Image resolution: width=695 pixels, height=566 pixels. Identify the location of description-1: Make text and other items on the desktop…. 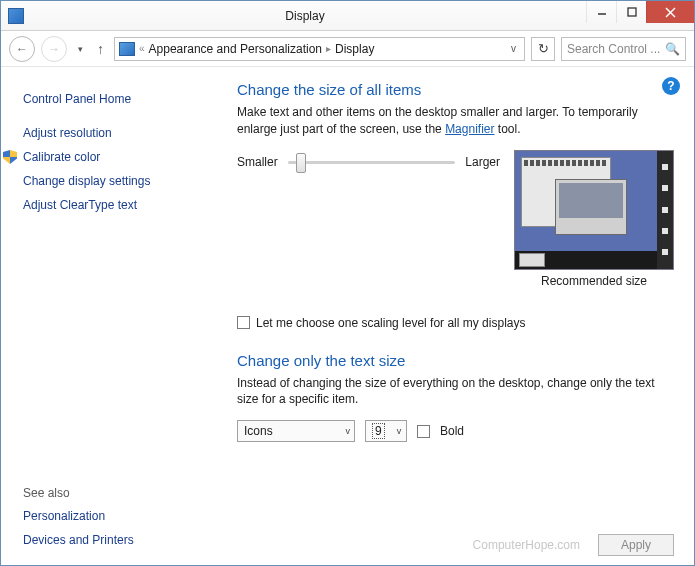
(456, 121).